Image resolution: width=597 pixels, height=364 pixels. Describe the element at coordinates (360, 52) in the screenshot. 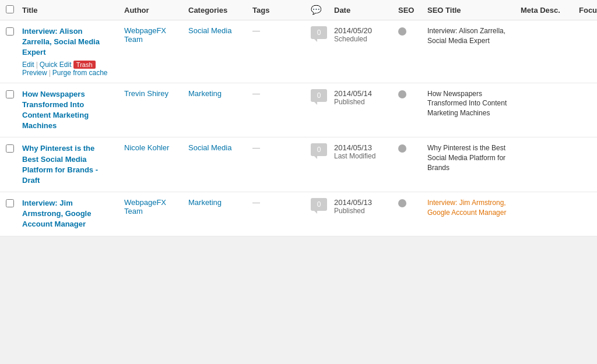

I see `row-date-cell: 2014/05/20Scheduled` at that location.